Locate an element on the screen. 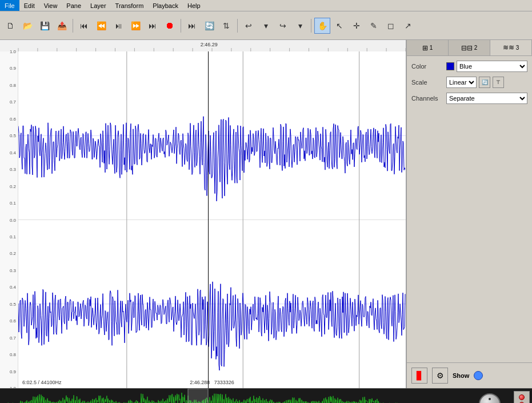 The width and height of the screenshot is (532, 403). properties-panel: Color Blue Red Green Yellow Orange Purpl… is located at coordinates (470, 82).